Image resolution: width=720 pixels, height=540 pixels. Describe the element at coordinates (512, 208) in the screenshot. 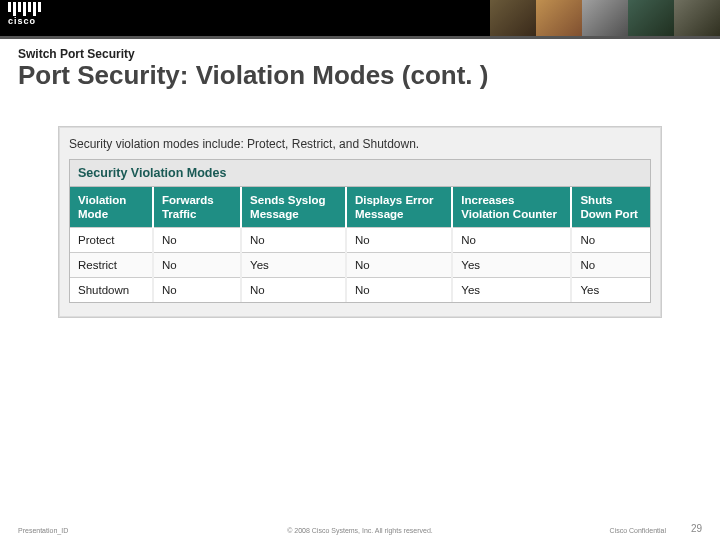

I see `col-counter: Increases Violation Counter` at that location.